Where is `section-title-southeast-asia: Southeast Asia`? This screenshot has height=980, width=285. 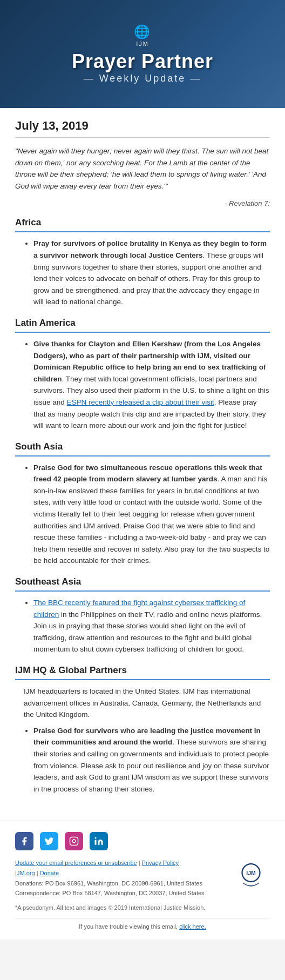 section-title-southeast-asia: Southeast Asia is located at coordinates (142, 584).